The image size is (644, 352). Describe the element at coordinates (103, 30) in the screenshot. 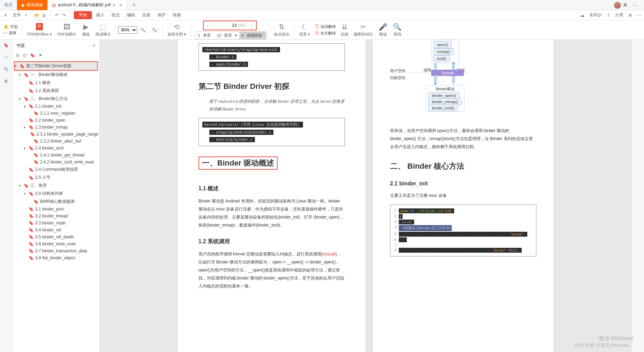

I see `tool-readmode: ⬚阅读模式` at that location.